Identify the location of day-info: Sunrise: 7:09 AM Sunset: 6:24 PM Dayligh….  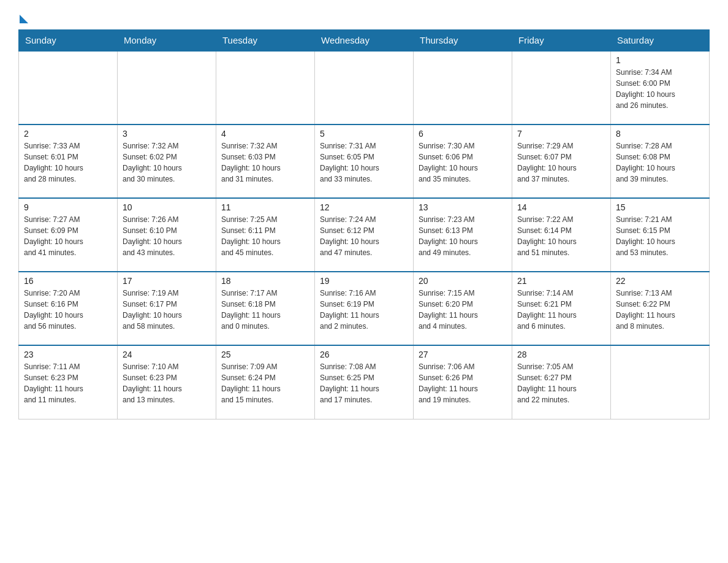
(265, 383).